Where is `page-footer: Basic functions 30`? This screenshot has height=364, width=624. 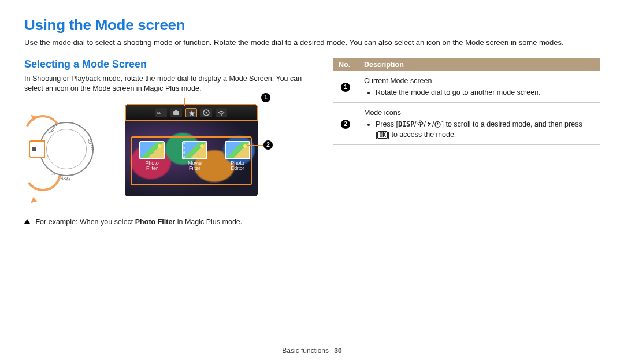
page-footer: Basic functions 30 is located at coordinates (312, 348).